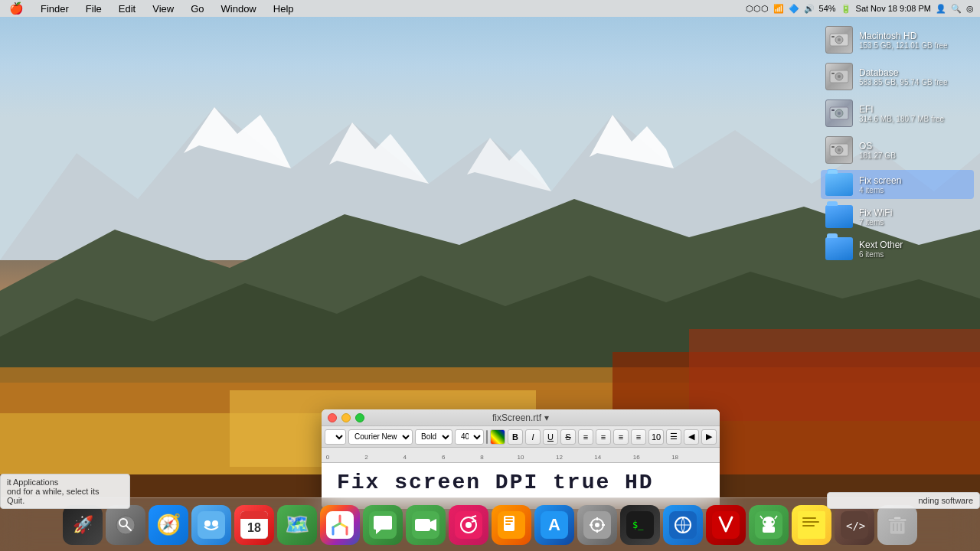  Describe the element at coordinates (490, 8) in the screenshot. I see `menubar: 🍎 Finder File Edit View Go Window Help ⬡…` at that location.